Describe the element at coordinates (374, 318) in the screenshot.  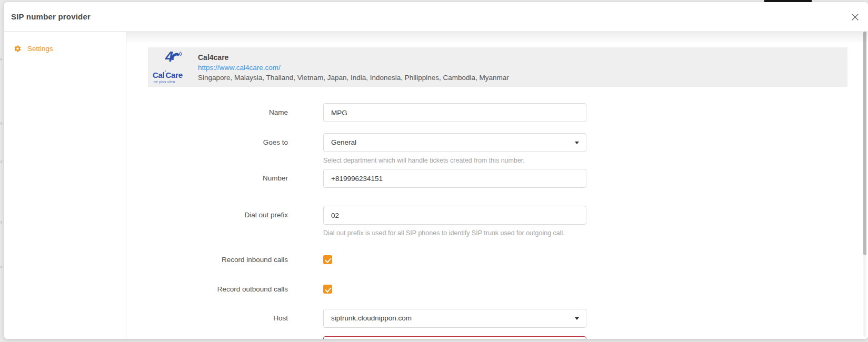
I see `host-row: Host siptrunk.cloudnippon.com` at that location.